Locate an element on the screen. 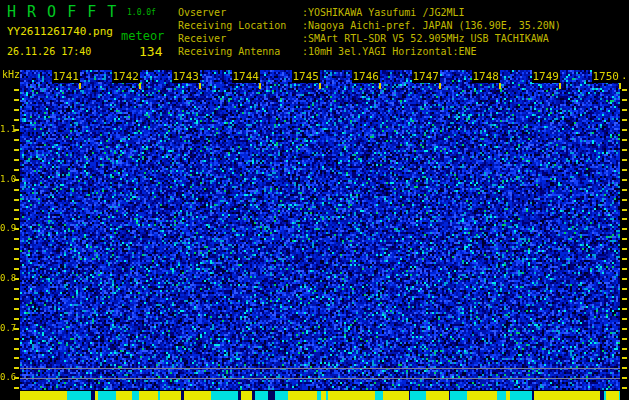 This screenshot has width=629, height=400. info-value: :YOSHIKAWA Yasufumi /JG2MLI is located at coordinates (384, 12).